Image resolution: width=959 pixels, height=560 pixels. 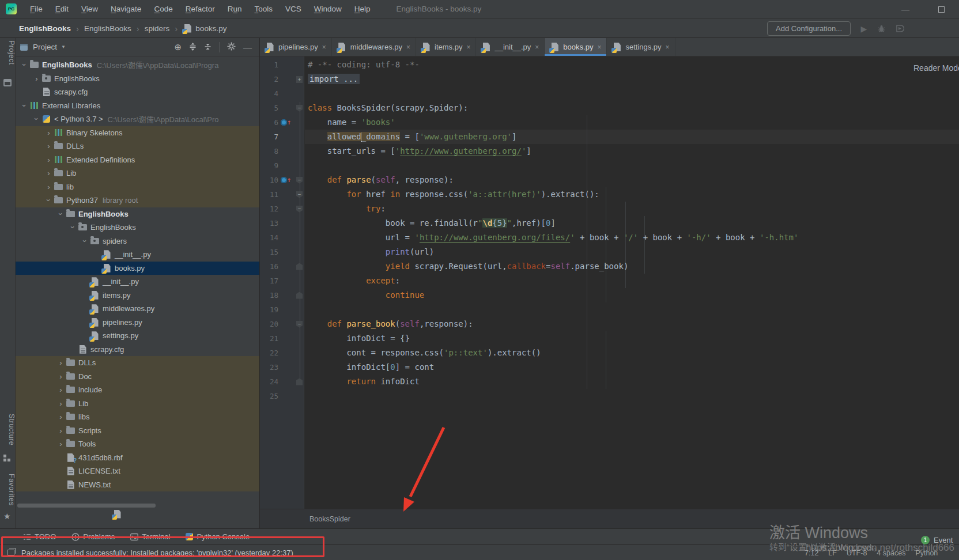 I want to click on code-line: 22 cont = response.css('p::text').extrac…, so click(x=610, y=353).